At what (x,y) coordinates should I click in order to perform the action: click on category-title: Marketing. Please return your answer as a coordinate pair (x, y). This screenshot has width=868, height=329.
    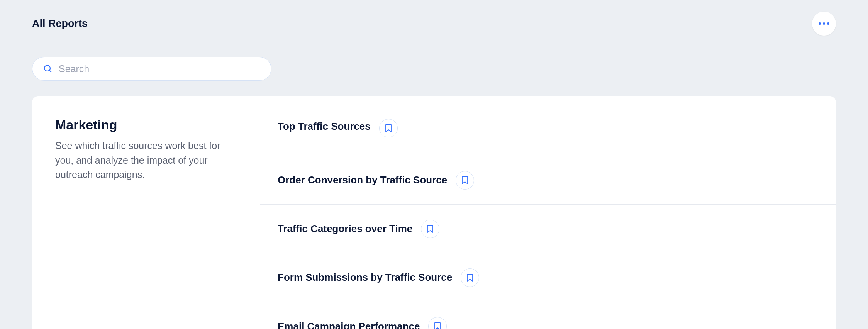
    Looking at the image, I should click on (144, 125).